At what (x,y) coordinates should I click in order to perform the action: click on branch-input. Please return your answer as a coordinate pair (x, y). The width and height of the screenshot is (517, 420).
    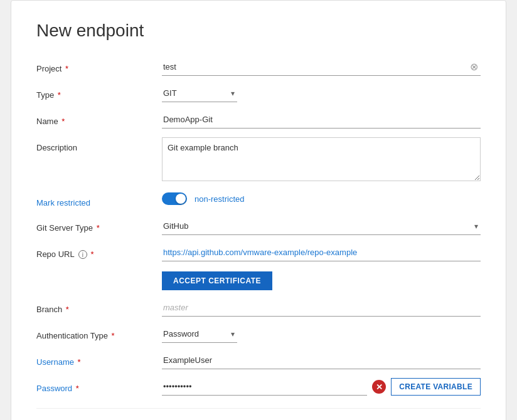
    Looking at the image, I should click on (321, 308).